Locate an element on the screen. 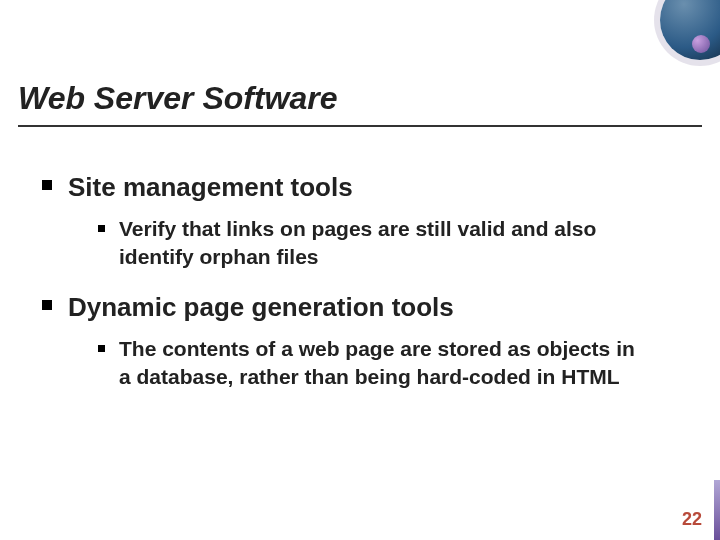  title-area: Web Server Software is located at coordinates (360, 104).